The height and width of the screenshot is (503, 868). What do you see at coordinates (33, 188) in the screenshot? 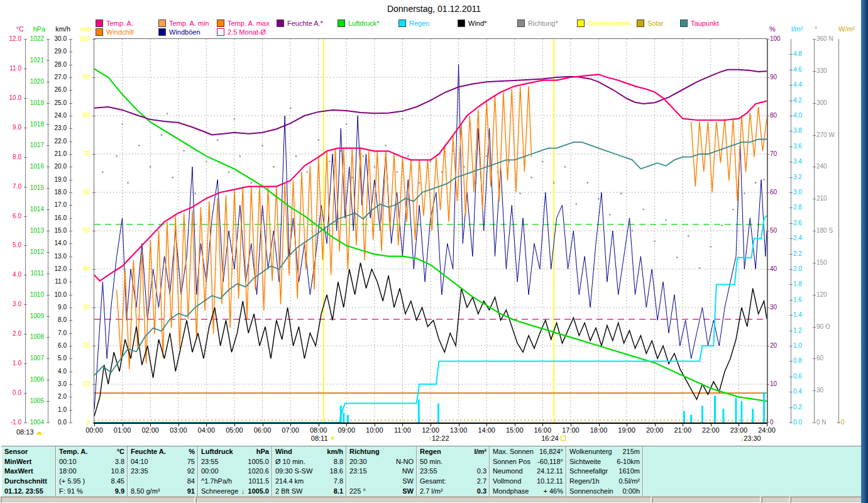
I see `axis-tick-label: 1015` at bounding box center [33, 188].